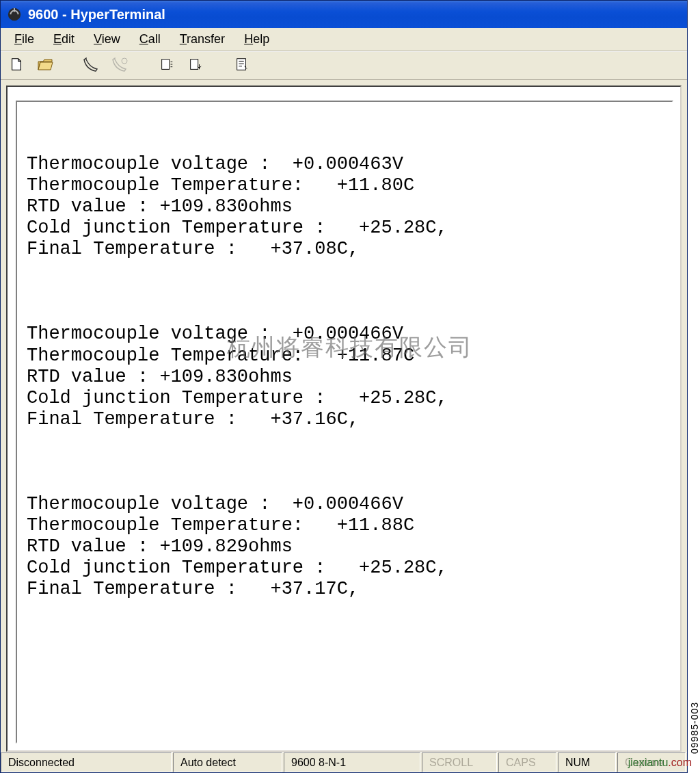 The width and height of the screenshot is (700, 773). What do you see at coordinates (344, 14) in the screenshot?
I see `titlebar: 9600 - HyperTerminal` at bounding box center [344, 14].